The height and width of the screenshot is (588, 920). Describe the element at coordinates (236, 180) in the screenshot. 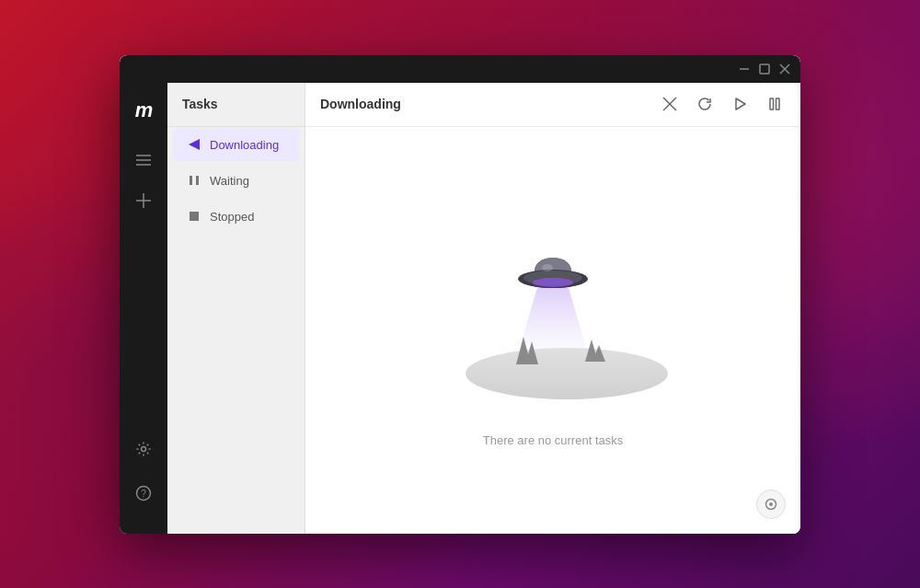

I see `sidebar-item-waiting: Waiting` at that location.